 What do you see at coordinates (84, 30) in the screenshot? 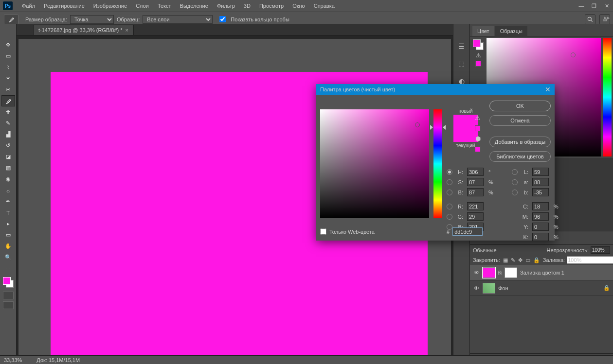
I see `document-tab: t-1472687.jpg @ 33,3% (RGB/8#) * ×` at bounding box center [84, 30].